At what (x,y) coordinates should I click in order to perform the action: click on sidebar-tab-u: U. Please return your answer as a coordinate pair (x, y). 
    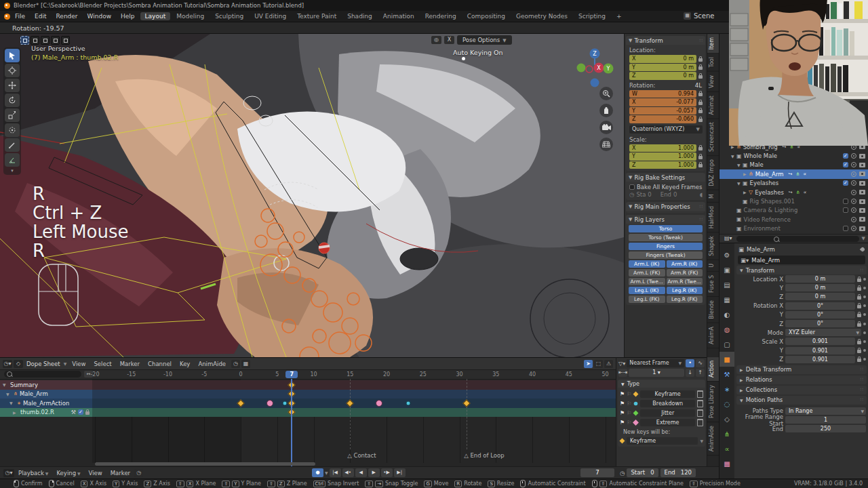
    Looking at the image, I should click on (713, 266).